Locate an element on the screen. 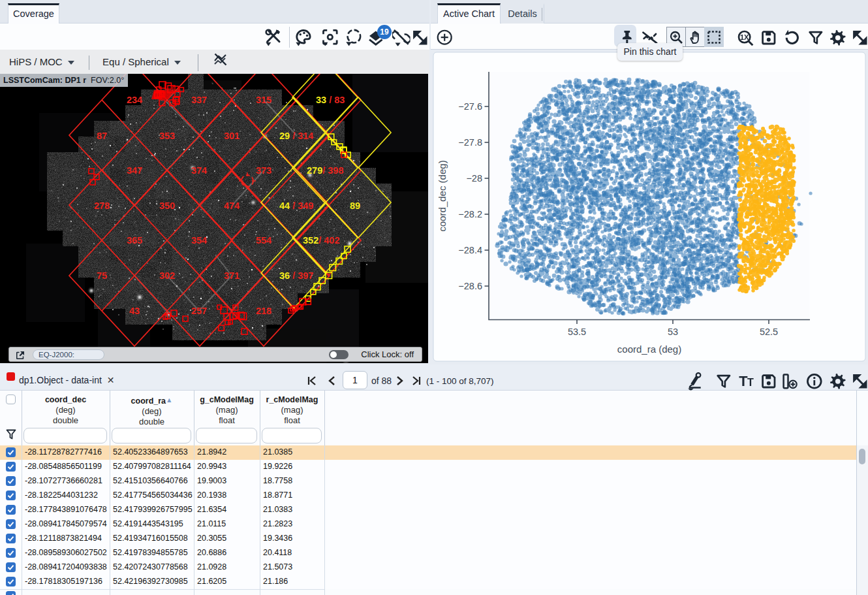 This screenshot has width=868, height=595. svg-text: T is located at coordinates (751, 382).